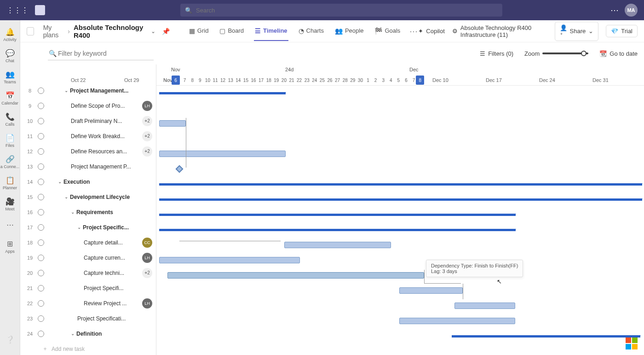 This screenshot has height=355, width=644. What do you see at coordinates (10, 98) in the screenshot?
I see `rail-calendar: 📅Calendar` at bounding box center [10, 98].